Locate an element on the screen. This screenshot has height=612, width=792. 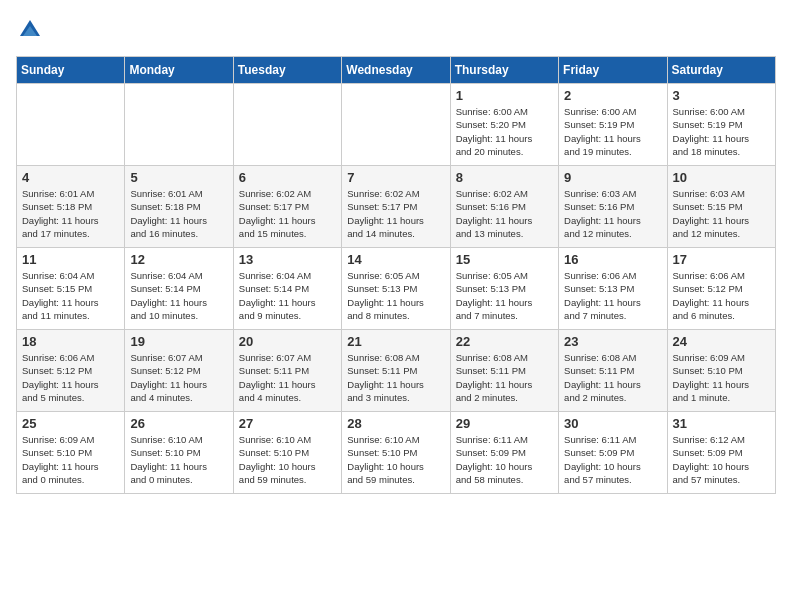
day-number: 28 is located at coordinates (396, 424).